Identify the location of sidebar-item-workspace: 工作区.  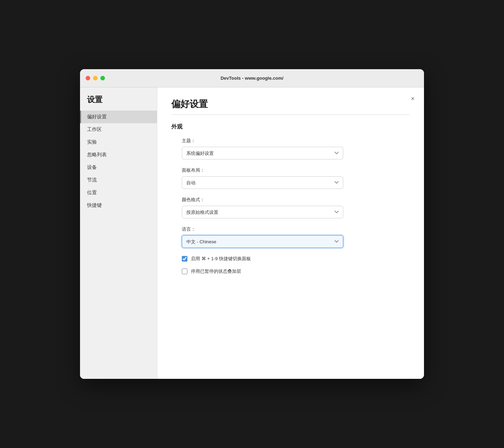
(119, 130).